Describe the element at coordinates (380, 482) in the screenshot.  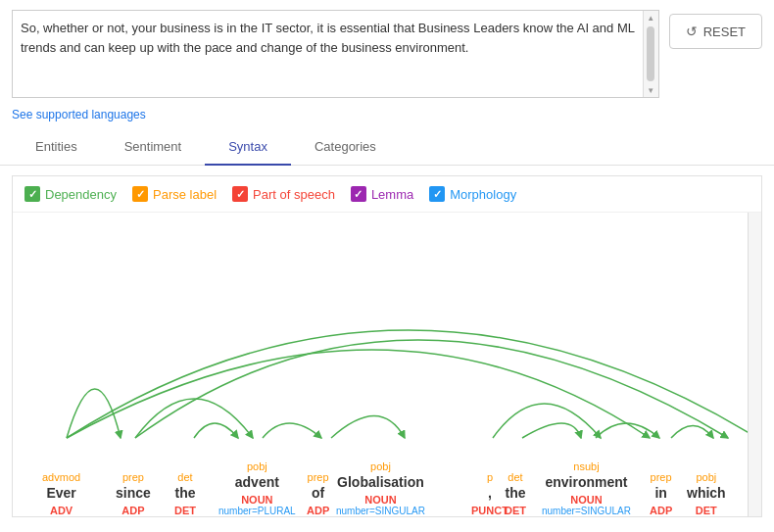
I see `word-globalisation: Globalisation` at that location.